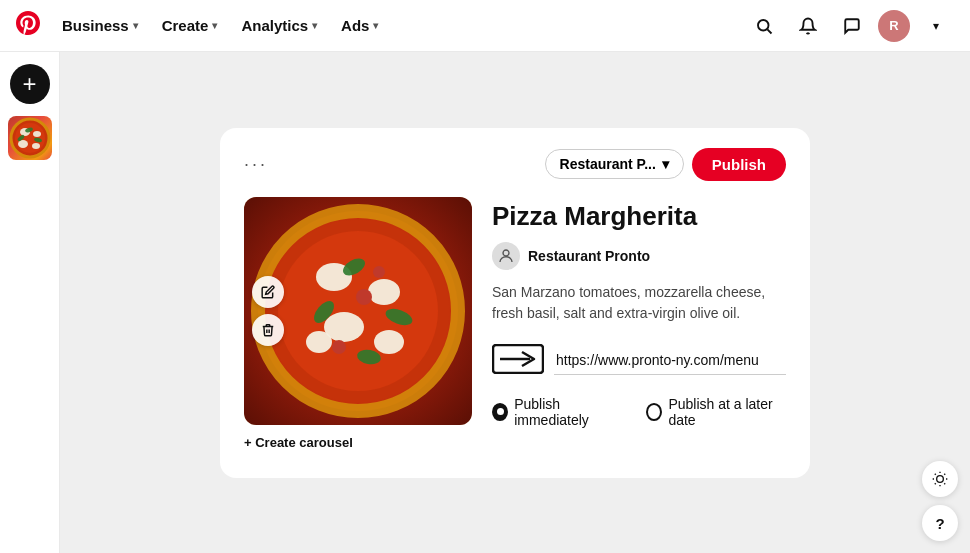 The height and width of the screenshot is (553, 970). What do you see at coordinates (279, 26) in the screenshot?
I see `analytics-nav-item: Analytics ▾` at bounding box center [279, 26].